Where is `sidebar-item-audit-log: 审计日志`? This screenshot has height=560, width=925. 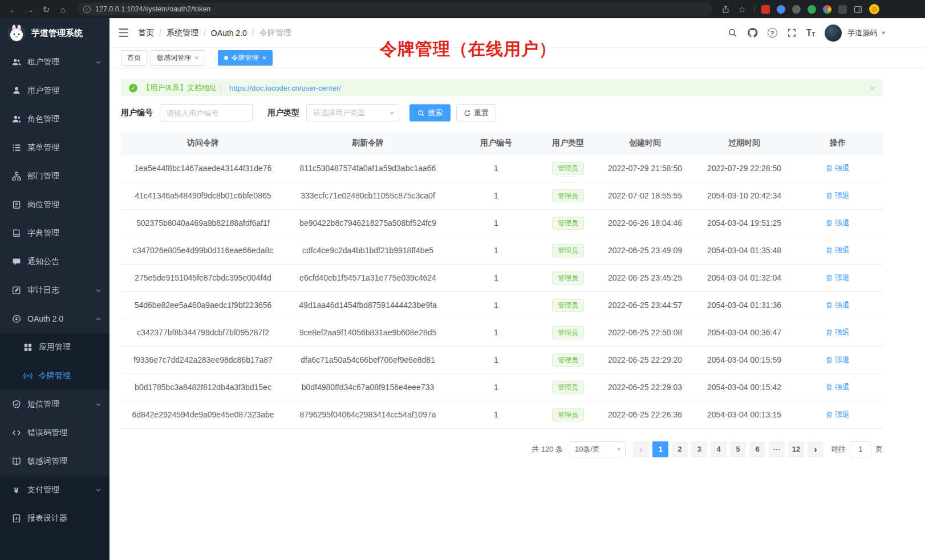 sidebar-item-audit-log: 审计日志 is located at coordinates (55, 290).